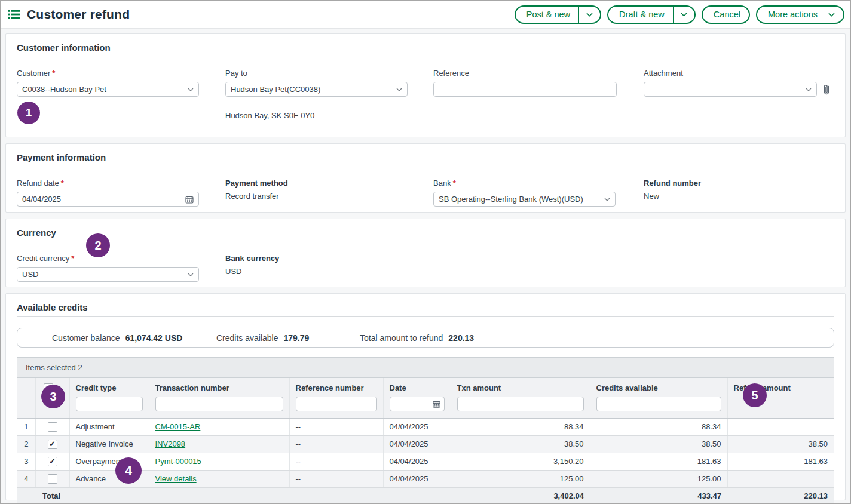 The height and width of the screenshot is (504, 851). What do you see at coordinates (780, 496) in the screenshot?
I see `total-refund-amount: 220.13` at bounding box center [780, 496].